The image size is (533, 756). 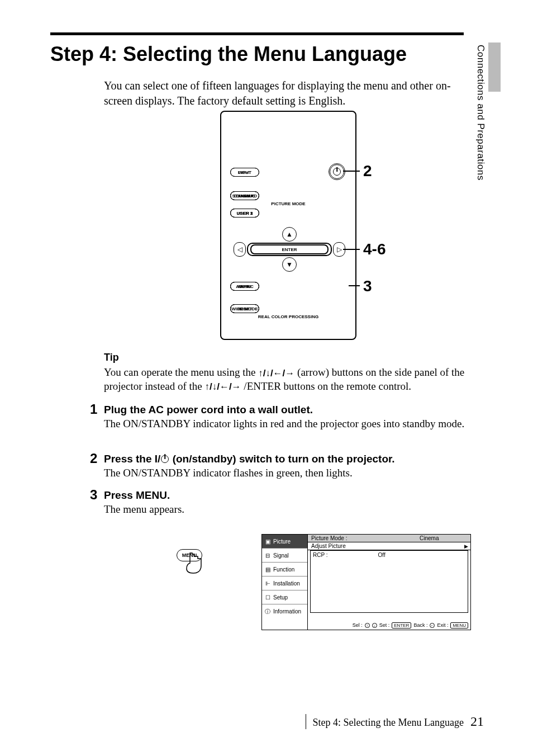 What do you see at coordinates (245, 172) in the screenshot?
I see `input-button: INPUT` at bounding box center [245, 172].